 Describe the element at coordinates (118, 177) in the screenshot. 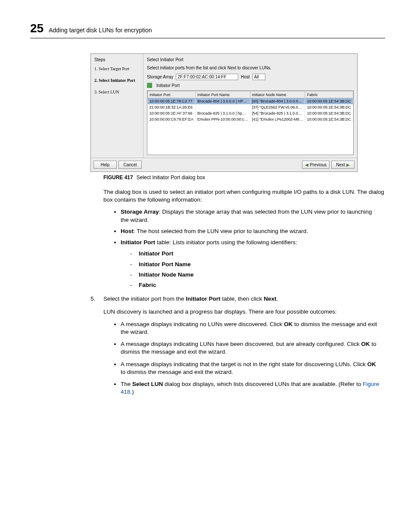

I see `figure-number: FIGURE 417` at that location.